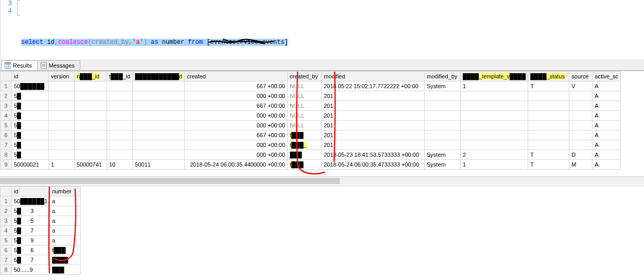 The image size is (644, 280). What do you see at coordinates (373, 76) in the screenshot?
I see `col-modified: modified` at bounding box center [373, 76].